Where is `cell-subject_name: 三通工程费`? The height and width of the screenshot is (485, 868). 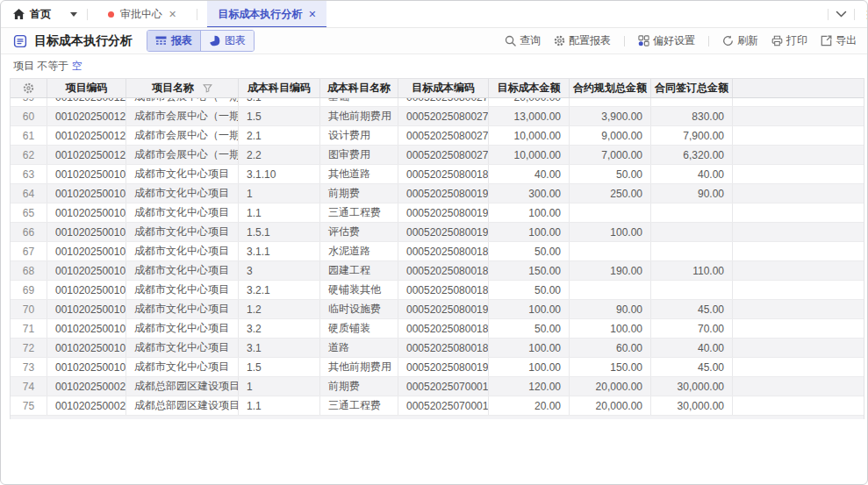 cell-subject_name: 三通工程费 is located at coordinates (360, 405).